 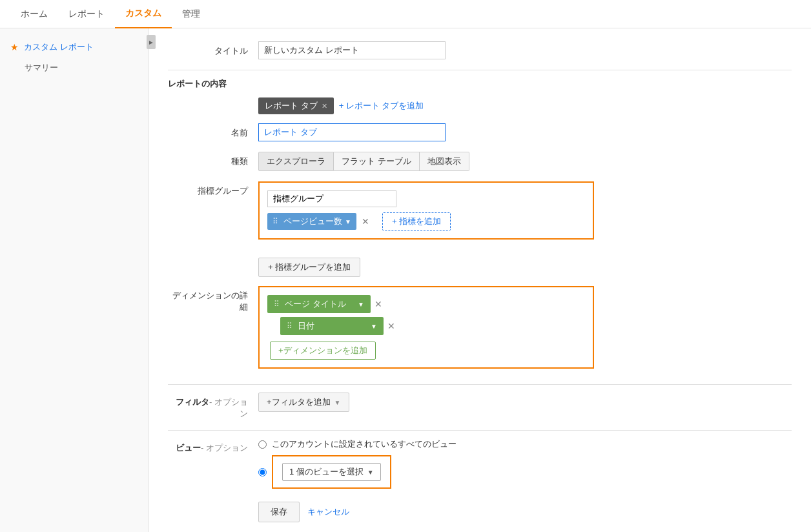 I want to click on sidebar-collapse-button: ►, so click(x=151, y=42).